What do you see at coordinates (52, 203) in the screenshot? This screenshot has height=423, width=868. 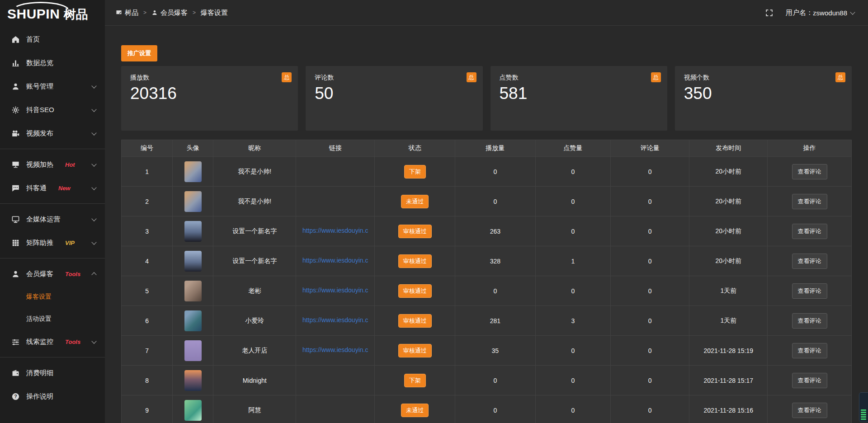 I see `sidebar-divider` at bounding box center [52, 203].